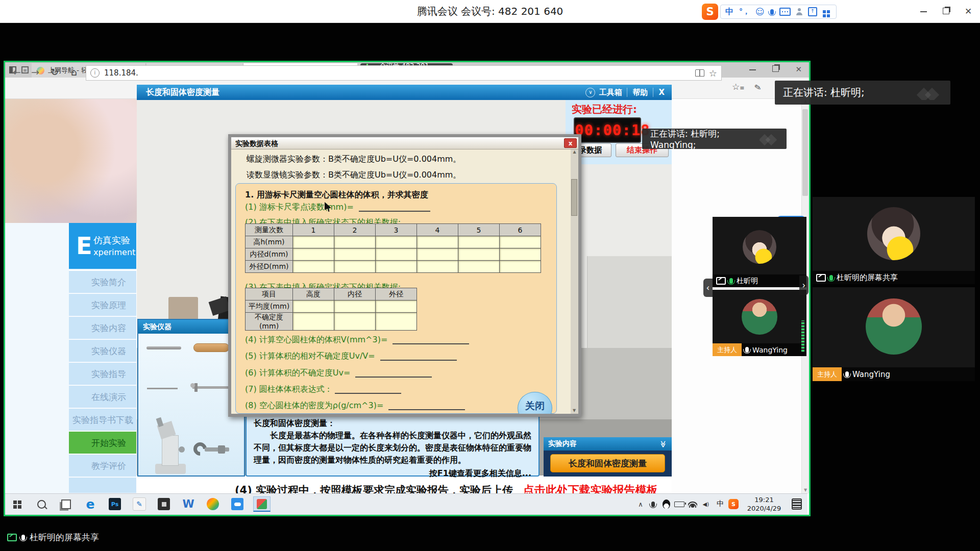 The image size is (980, 551). I want to click on sidebar-item-guide: 实验指导, so click(103, 374).